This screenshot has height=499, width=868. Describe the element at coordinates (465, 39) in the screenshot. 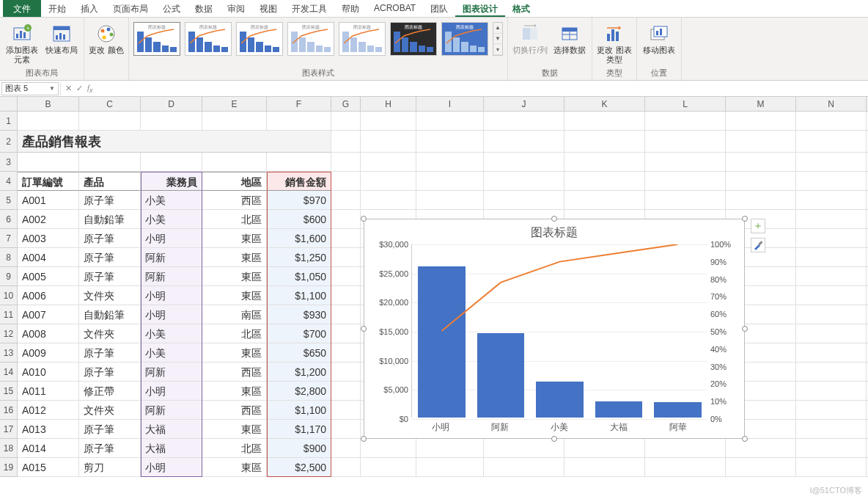

I see `chart-style-thumb-7: 图表标题` at that location.